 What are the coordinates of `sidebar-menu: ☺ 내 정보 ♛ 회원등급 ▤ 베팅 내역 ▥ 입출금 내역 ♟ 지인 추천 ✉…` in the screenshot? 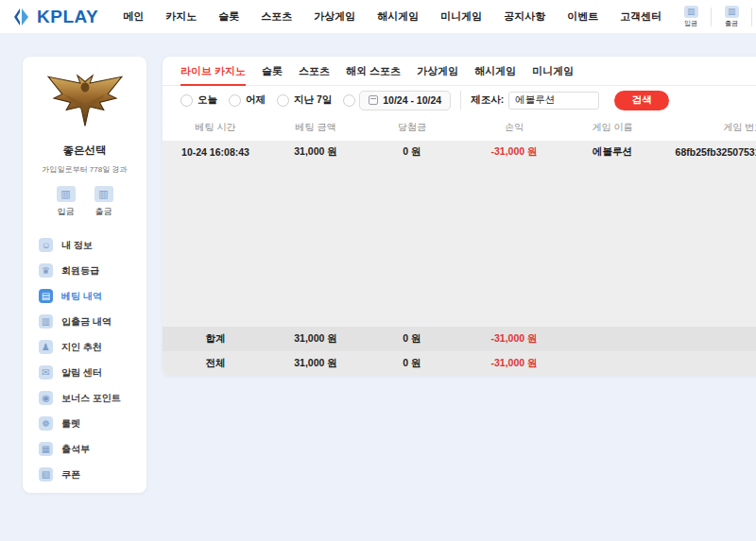 It's located at (85, 360).